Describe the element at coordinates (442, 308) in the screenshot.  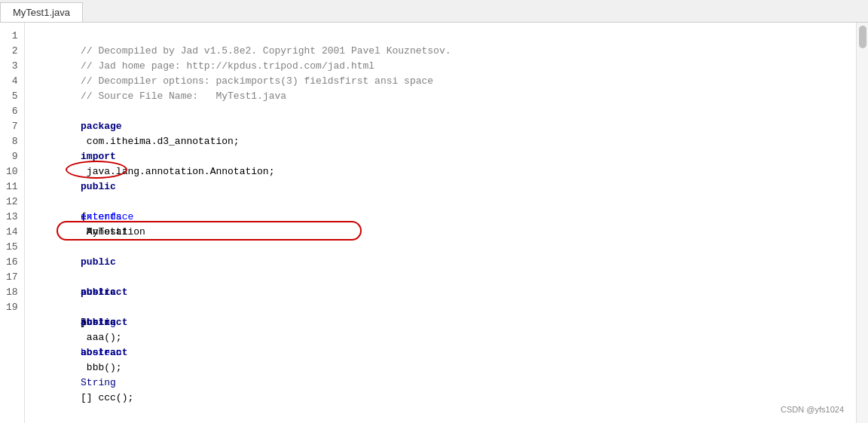
I see `code-line-19: }` at that location.